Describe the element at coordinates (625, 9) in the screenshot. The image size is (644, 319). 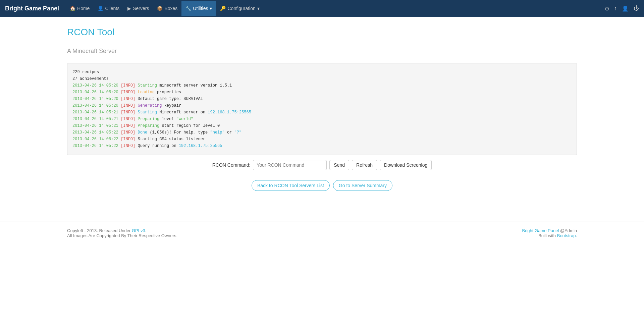
I see `user-icon: 👤` at that location.